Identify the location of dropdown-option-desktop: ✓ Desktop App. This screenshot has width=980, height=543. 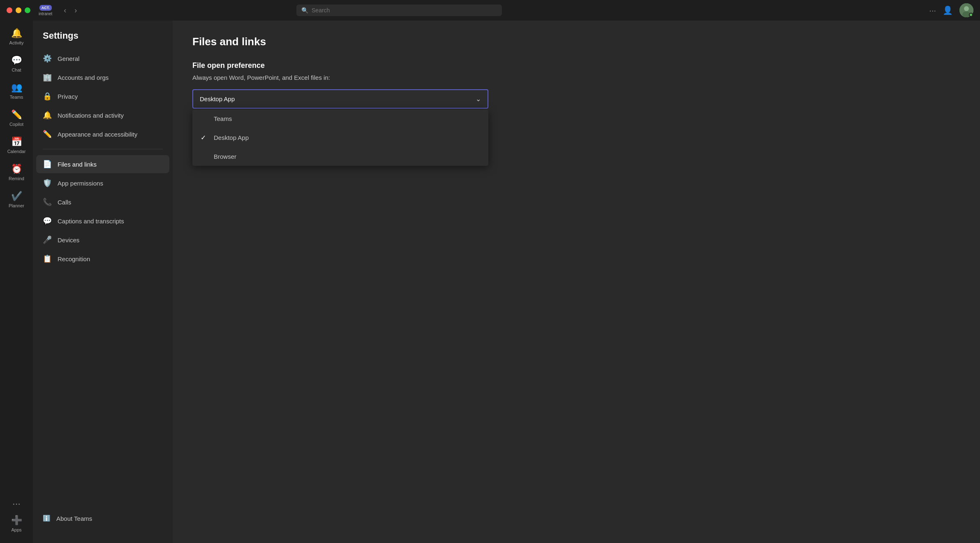
(340, 137).